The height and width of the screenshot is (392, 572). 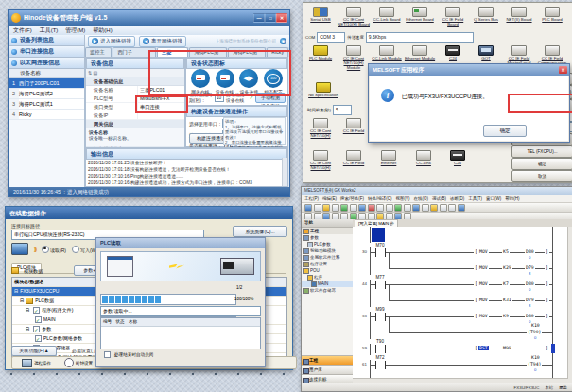 I want to click on ladder-rung: 59 T90 [ RST M99 ], so click(x=460, y=348).